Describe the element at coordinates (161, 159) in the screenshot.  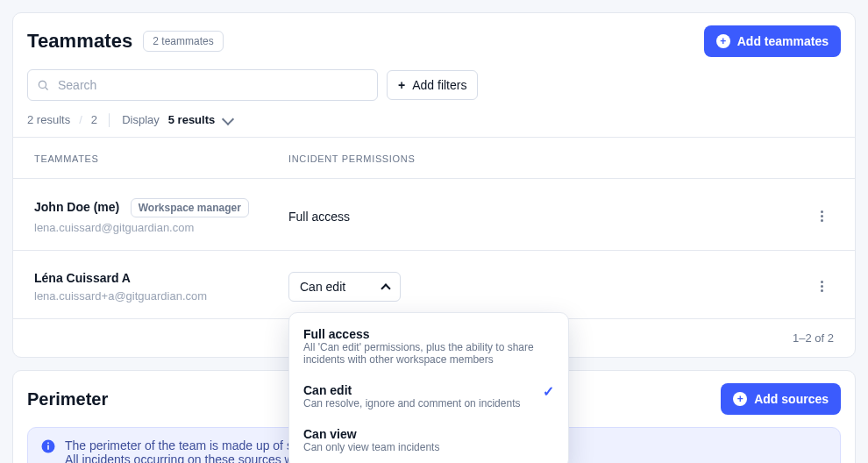
I see `col-teammates: TEAMMATES` at that location.